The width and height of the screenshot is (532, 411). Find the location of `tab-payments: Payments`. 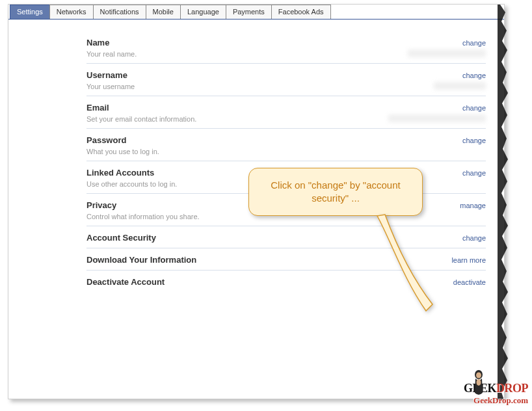

tab-payments: Payments is located at coordinates (248, 12).